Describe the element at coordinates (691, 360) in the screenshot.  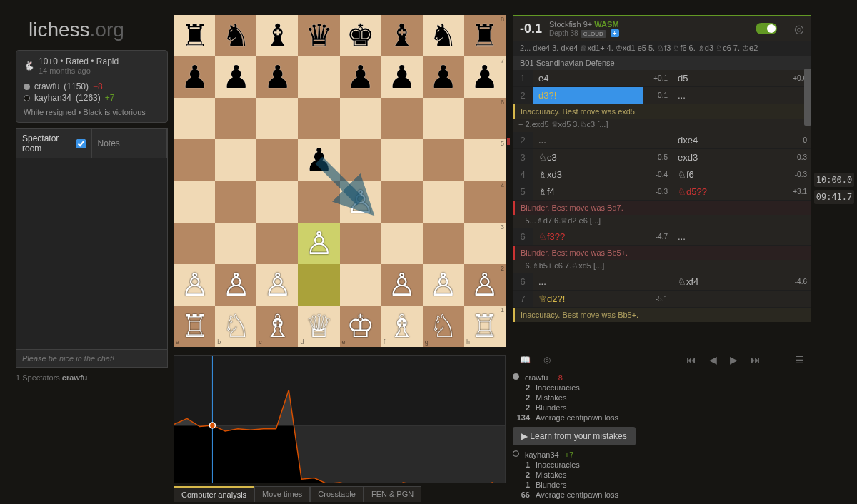
I see `nav-first-button: ⏮` at that location.